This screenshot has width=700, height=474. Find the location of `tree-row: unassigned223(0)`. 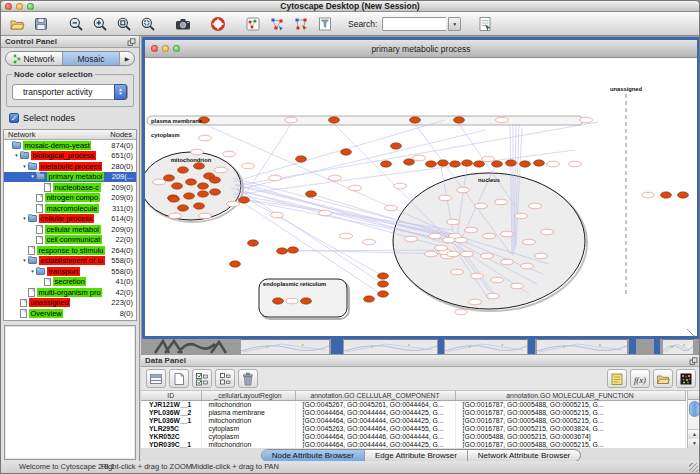

tree-row: unassigned223(0) is located at coordinates (70, 304).